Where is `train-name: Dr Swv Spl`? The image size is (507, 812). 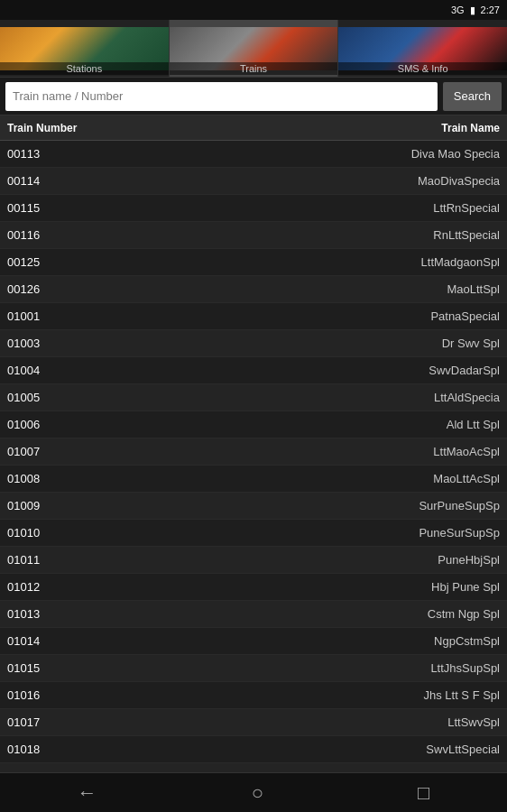
train-name: Dr Swv Spl is located at coordinates (308, 343).